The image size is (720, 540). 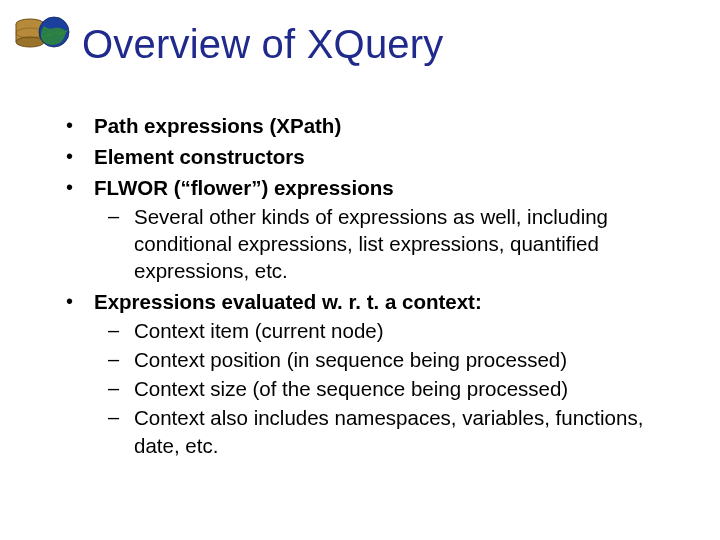 I want to click on sub-bullet-item: Context item (current node), so click(x=393, y=330).